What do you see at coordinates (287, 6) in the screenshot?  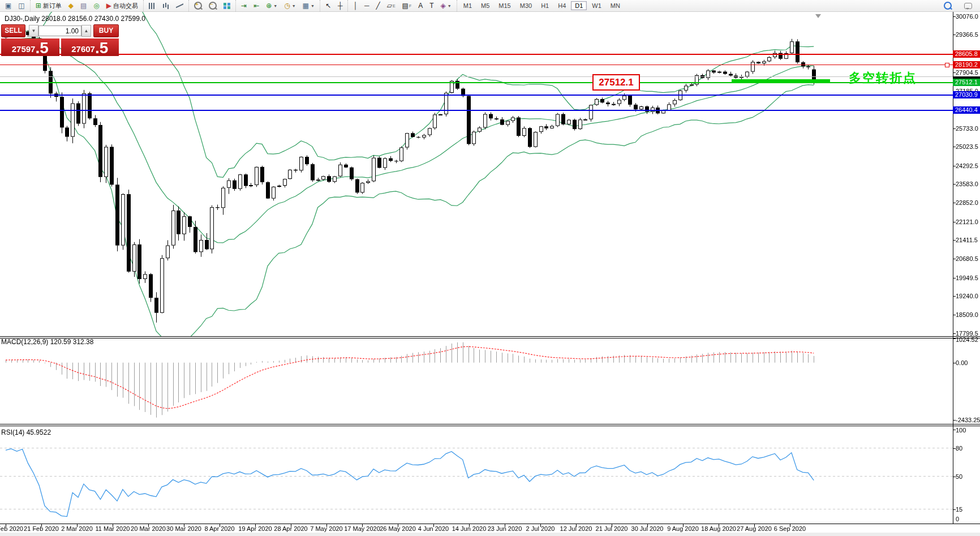 I see `period-icon-glyph: ◷` at bounding box center [287, 6].